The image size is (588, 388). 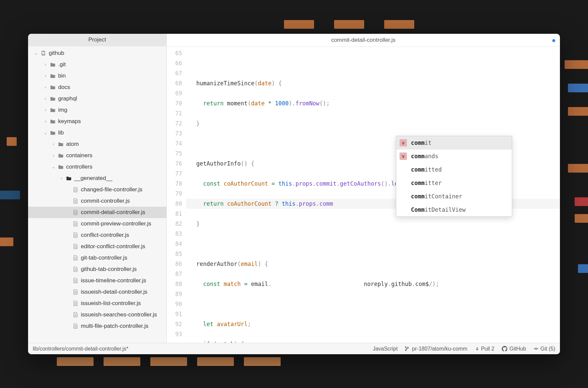 I want to click on tree-item: ›keymaps, so click(x=97, y=121).